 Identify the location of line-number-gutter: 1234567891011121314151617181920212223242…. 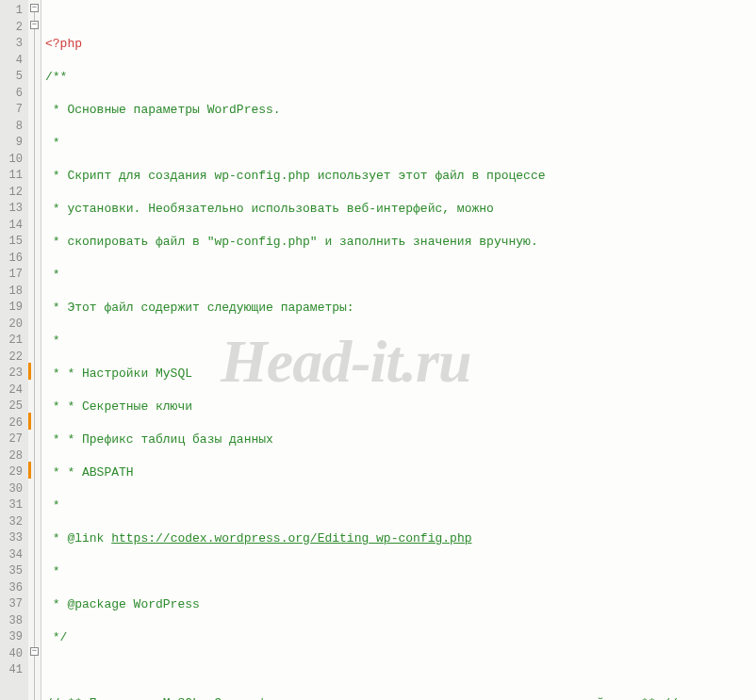
(14, 350).